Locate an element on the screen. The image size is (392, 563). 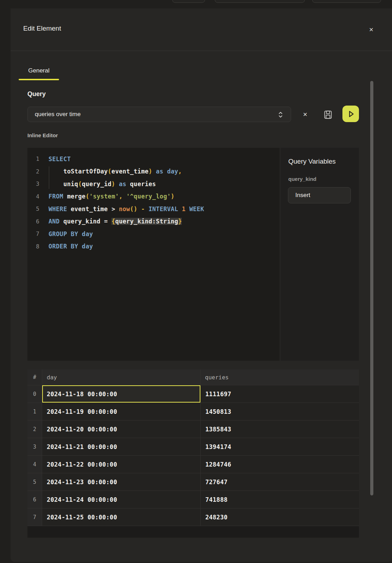
line-number: 8 is located at coordinates (33, 246).